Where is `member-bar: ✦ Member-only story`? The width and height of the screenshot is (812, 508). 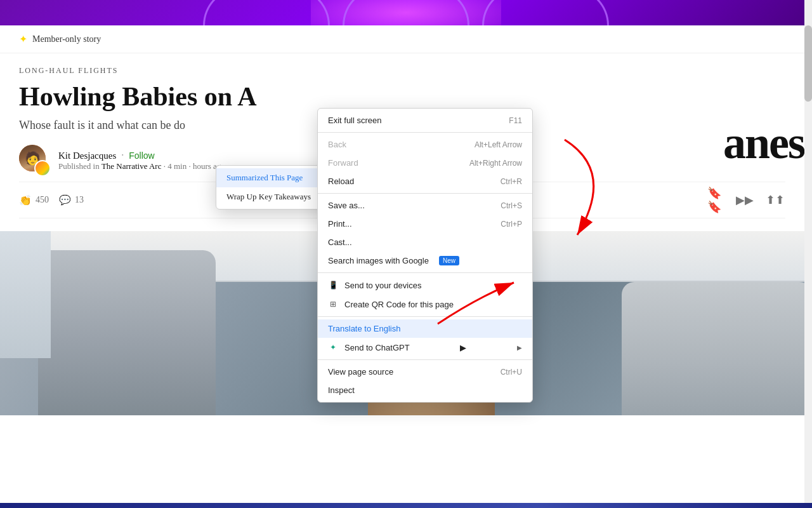
member-bar: ✦ Member-only story is located at coordinates (406, 39).